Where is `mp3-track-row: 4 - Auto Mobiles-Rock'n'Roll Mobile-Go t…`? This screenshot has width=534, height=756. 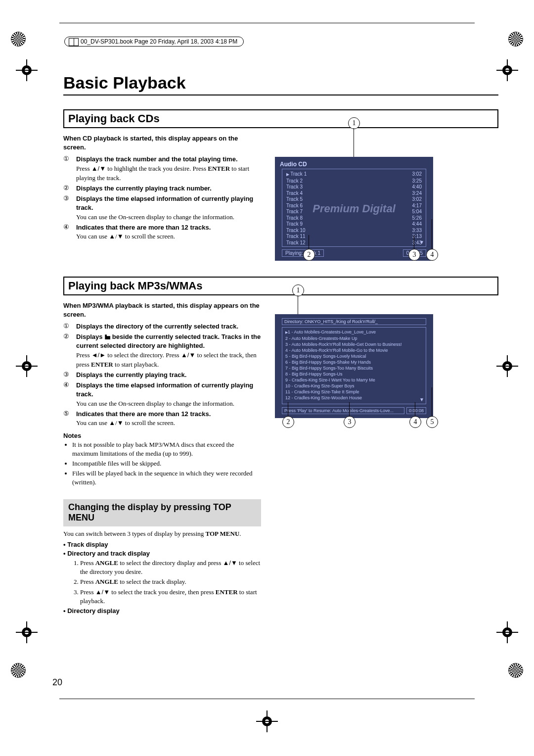
mp3-track-row: 4 - Auto Mobiles-Rock'n'Roll Mobile-Go t… is located at coordinates (354, 350).